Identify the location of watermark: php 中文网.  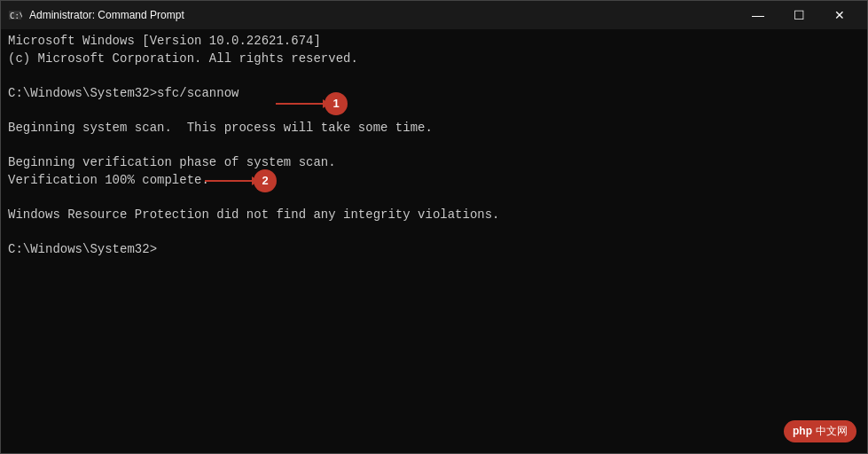
(820, 431).